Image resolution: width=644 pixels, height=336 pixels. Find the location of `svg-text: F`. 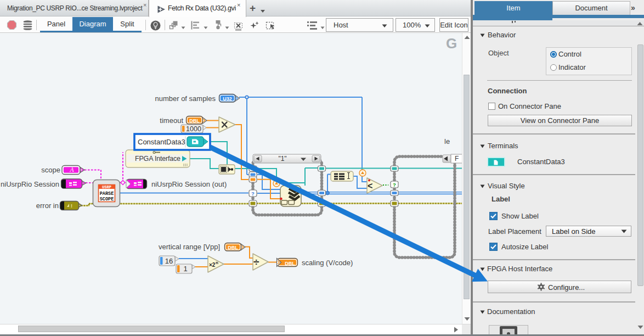

svg-text: F is located at coordinates (456, 159).